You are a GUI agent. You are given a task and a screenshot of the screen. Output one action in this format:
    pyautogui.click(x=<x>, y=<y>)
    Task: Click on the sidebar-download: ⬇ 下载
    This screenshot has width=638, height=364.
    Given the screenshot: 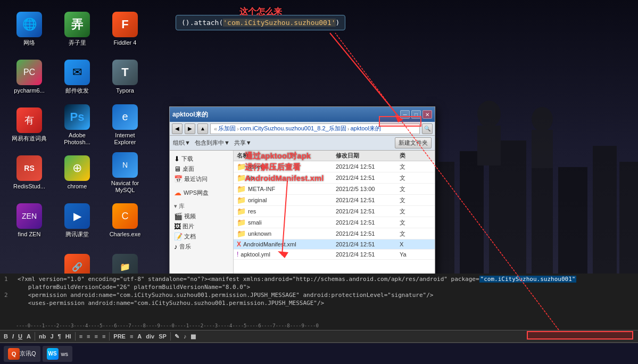 What is the action you would take?
    pyautogui.click(x=201, y=159)
    